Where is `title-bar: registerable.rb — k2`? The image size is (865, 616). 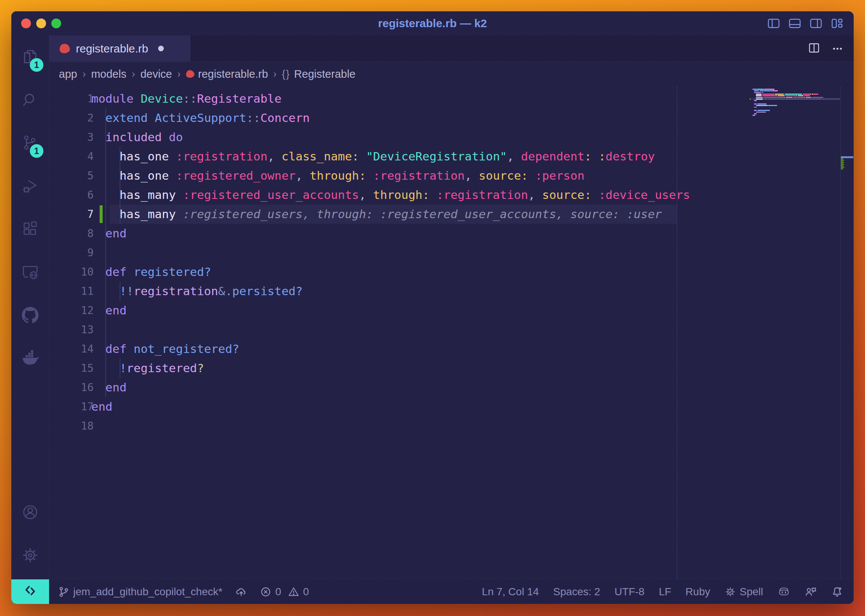
title-bar: registerable.rb — k2 is located at coordinates (432, 24).